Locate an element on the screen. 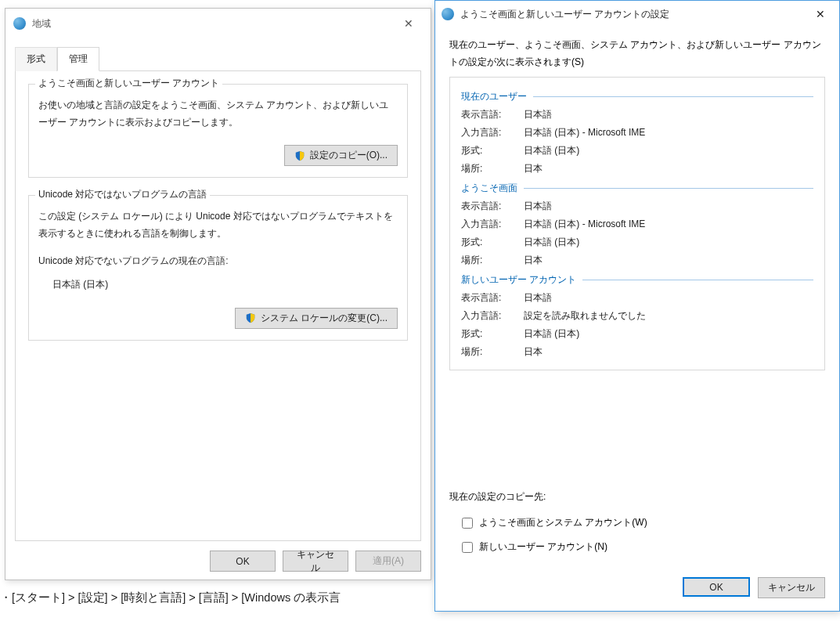 The image size is (840, 621). group-desc: お使いの地域と言語の設定をようこそ画面、システム アカウント、および新しいユーザ… is located at coordinates (218, 114).